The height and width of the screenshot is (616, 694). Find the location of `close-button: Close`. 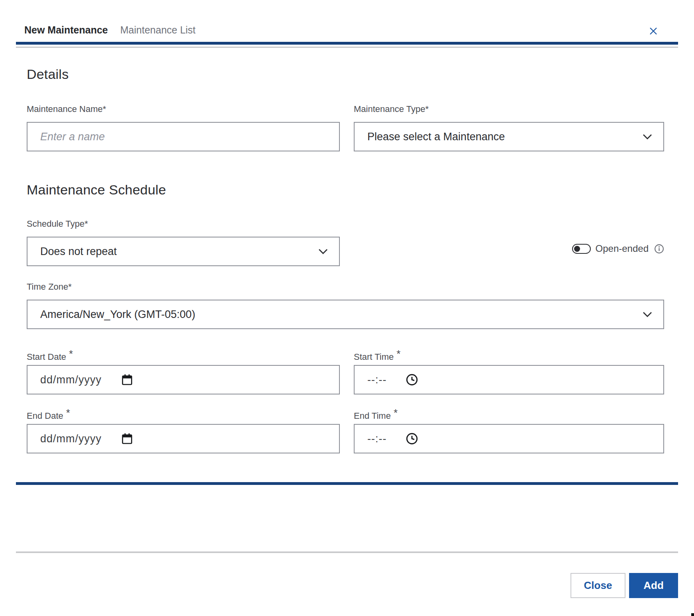

close-button: Close is located at coordinates (598, 586).